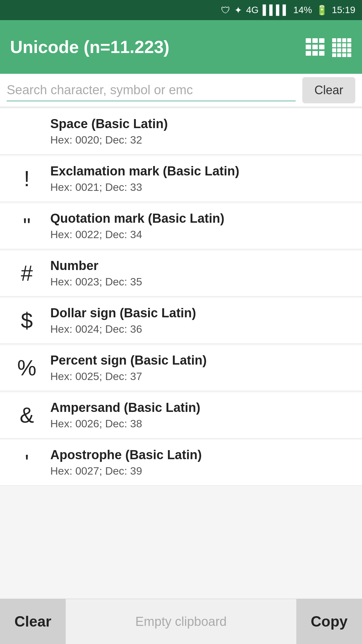 The width and height of the screenshot is (362, 644). I want to click on char-info: Dollar sign (Basic Latin)Hex: 0024; Dec:…, so click(201, 321).